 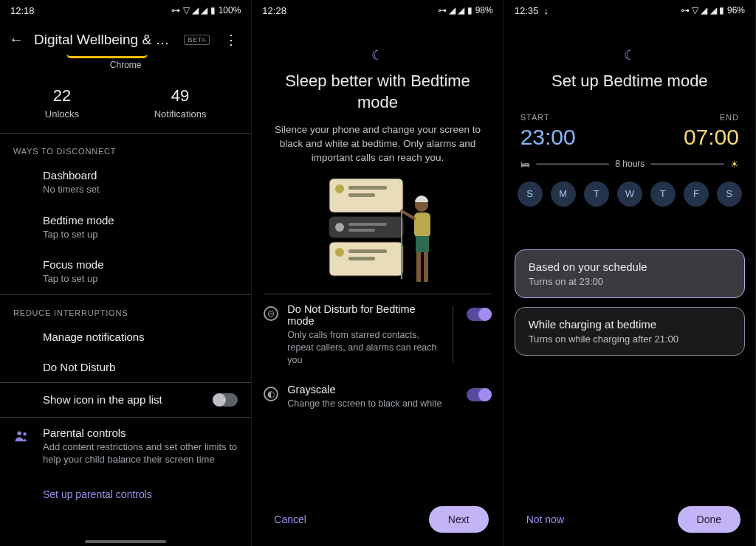 What do you see at coordinates (126, 64) in the screenshot?
I see `chrome-usage: Chrome` at bounding box center [126, 64].